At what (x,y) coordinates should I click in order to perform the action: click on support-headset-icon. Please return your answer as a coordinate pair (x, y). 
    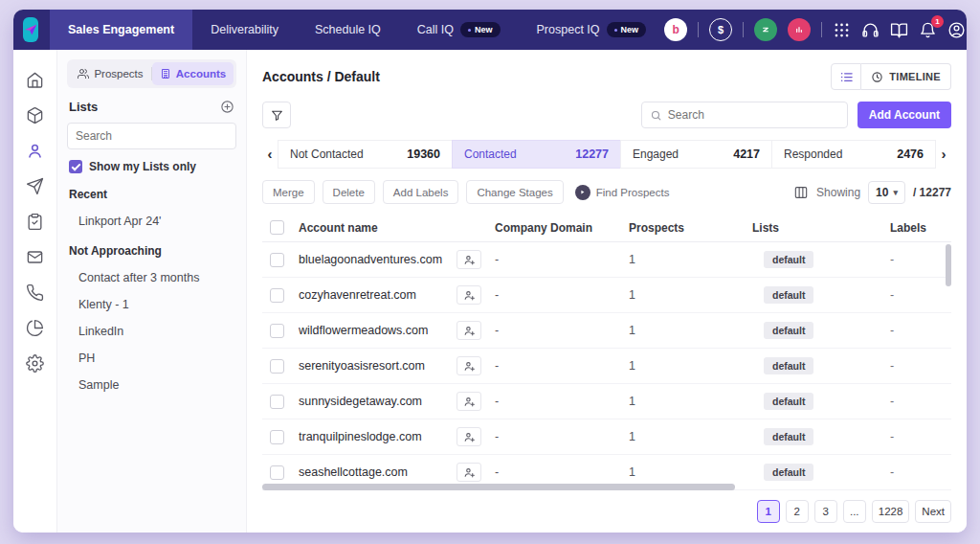
    Looking at the image, I should click on (871, 31).